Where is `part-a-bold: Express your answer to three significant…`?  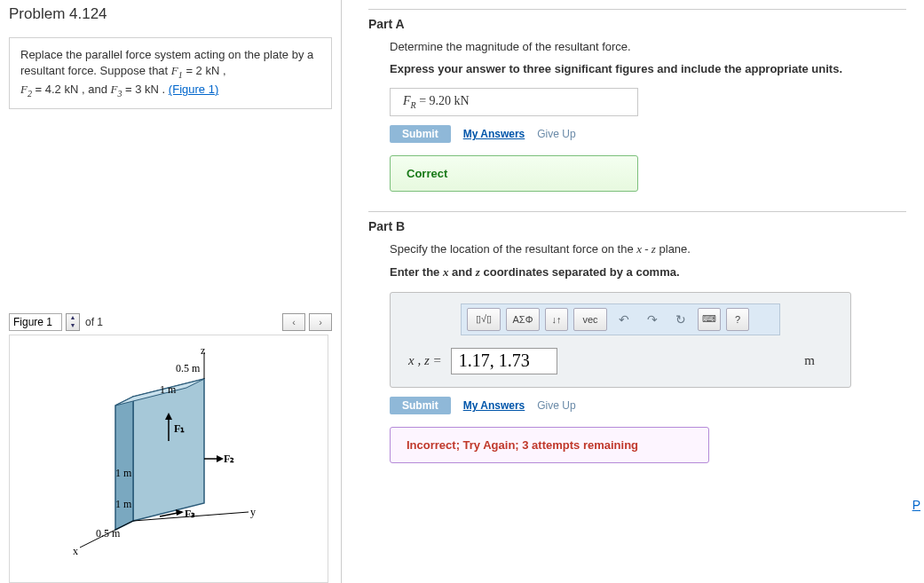 part-a-bold: Express your answer to three significant… is located at coordinates (648, 69).